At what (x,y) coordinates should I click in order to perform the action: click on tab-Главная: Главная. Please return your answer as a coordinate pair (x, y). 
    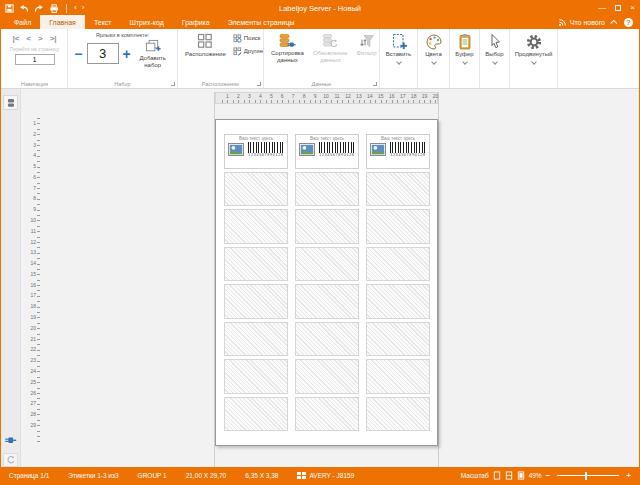
    Looking at the image, I should click on (62, 22).